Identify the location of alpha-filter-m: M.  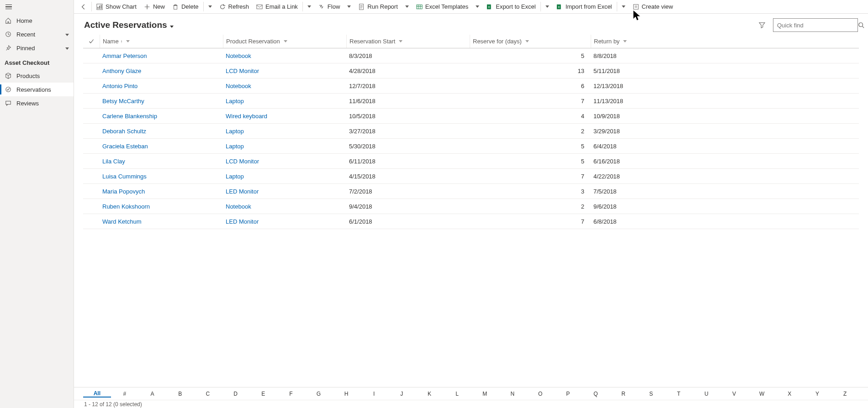
(485, 394).